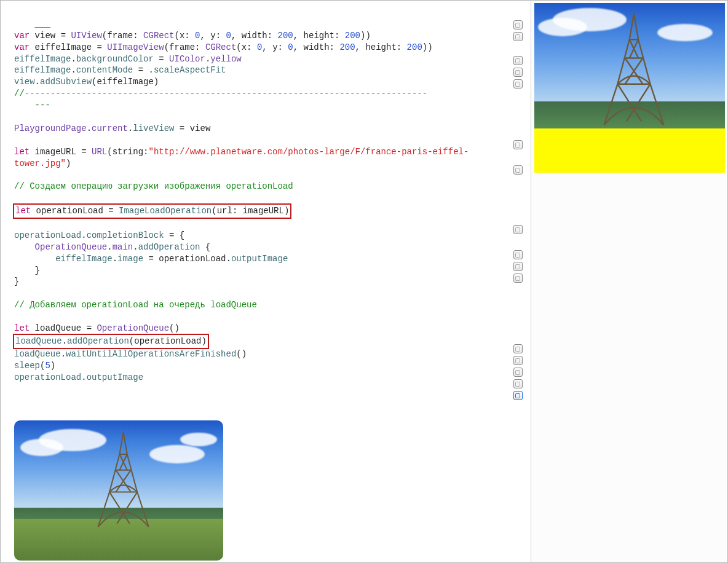 The width and height of the screenshot is (728, 563). I want to click on highlight-operation-load-declaration: let operationLoad = ImageLoadOperation(u…, so click(152, 211).